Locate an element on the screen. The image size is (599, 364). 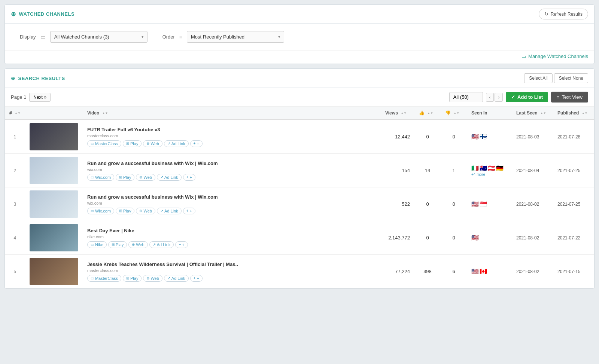
flags-container: 🇺🇸🇫🇮 is located at coordinates (489, 137).